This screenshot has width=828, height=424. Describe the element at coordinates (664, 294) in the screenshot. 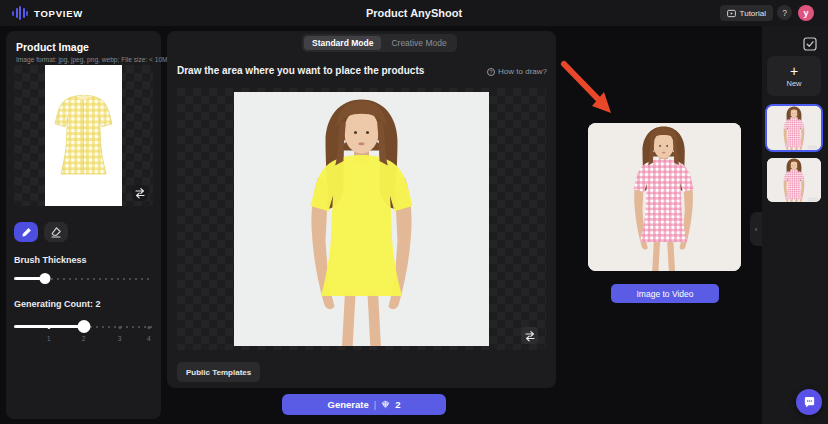

I see `image-to-video-label: Image to Video` at that location.